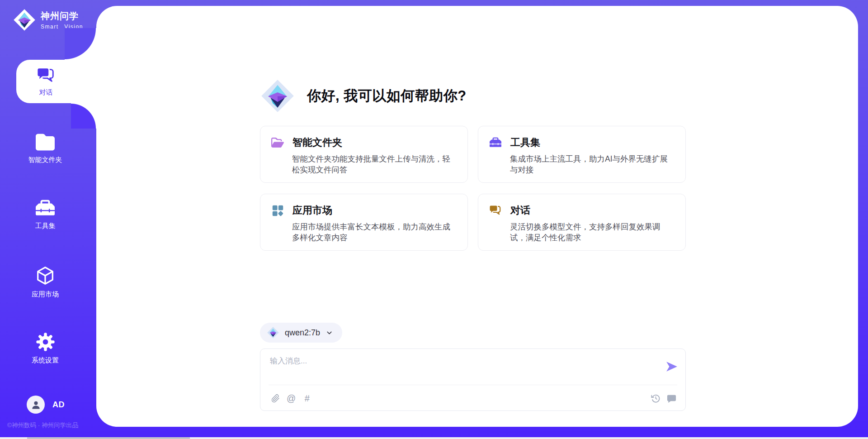  I want to click on folder-icon, so click(45, 142).